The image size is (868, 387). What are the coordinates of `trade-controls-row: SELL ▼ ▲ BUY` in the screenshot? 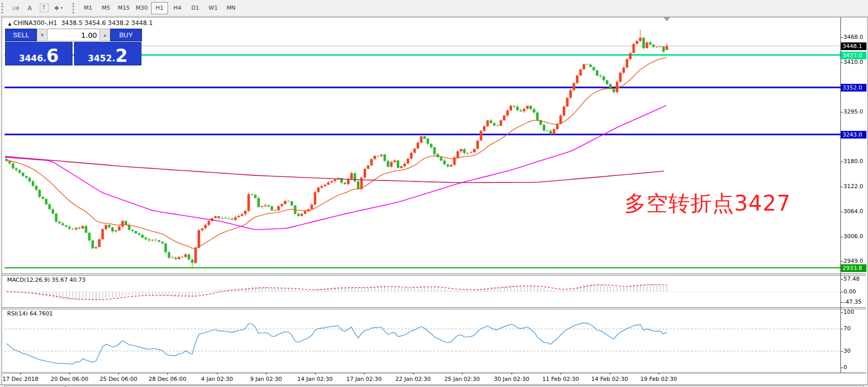 It's located at (74, 35).